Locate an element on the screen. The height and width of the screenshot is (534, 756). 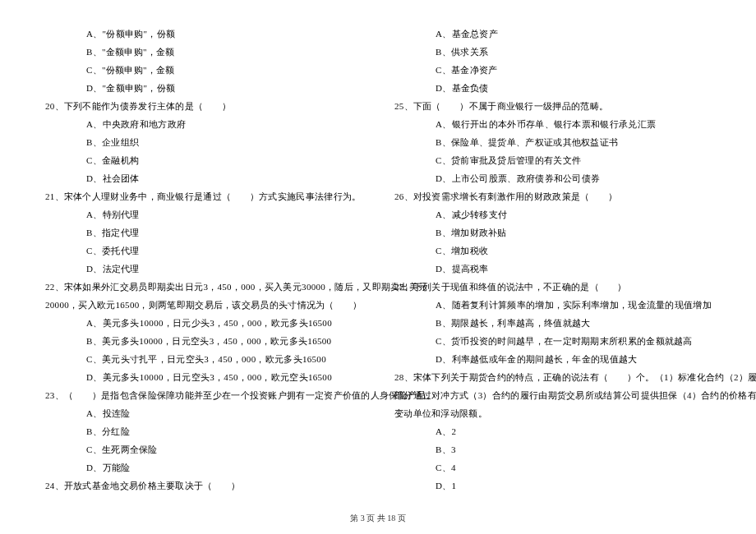
answer-option: D、1 is located at coordinates (560, 486).